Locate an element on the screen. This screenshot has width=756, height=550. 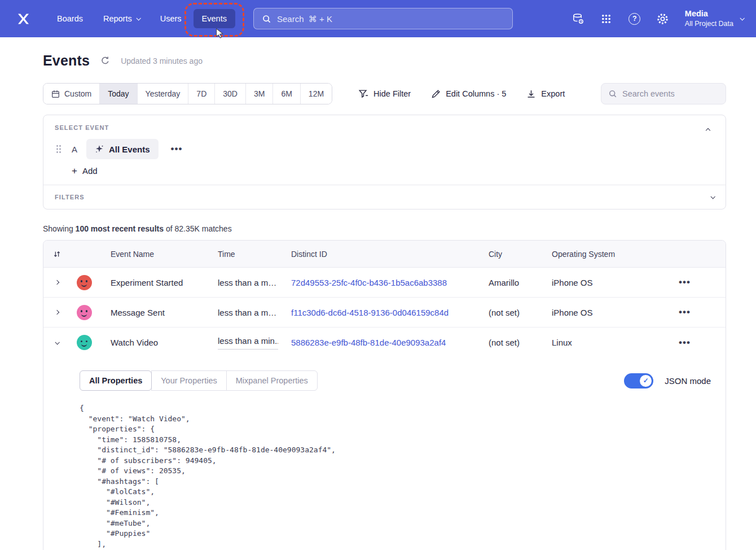
page-title: Events is located at coordinates (67, 61).